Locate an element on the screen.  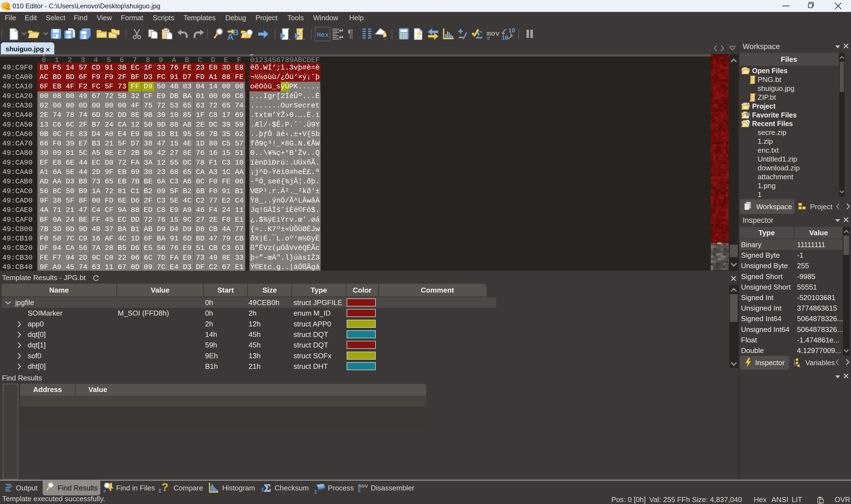
svg-text: 16 is located at coordinates (505, 37).